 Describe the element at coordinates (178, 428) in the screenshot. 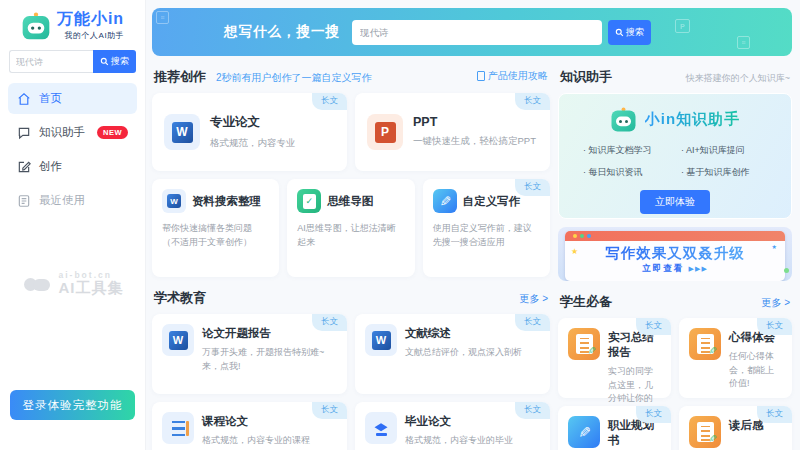

I see `list-doc-icon` at that location.